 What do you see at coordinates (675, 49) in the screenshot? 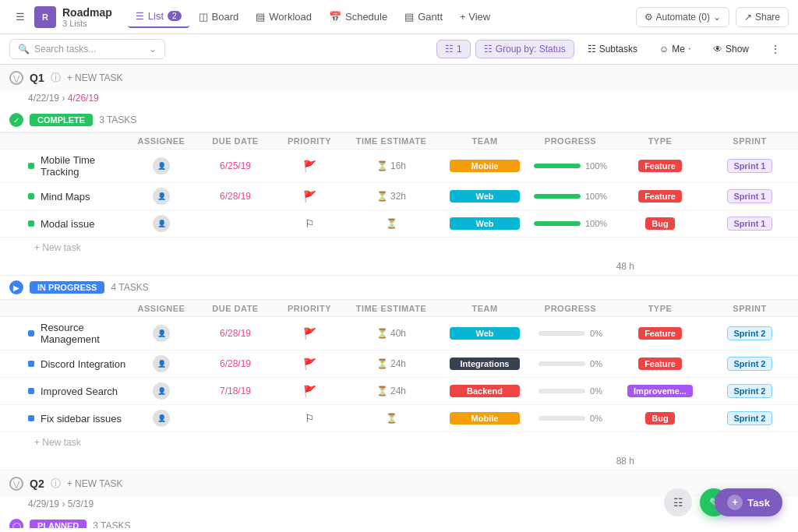
I see `me-button: ☺ Me ‧` at bounding box center [675, 49].